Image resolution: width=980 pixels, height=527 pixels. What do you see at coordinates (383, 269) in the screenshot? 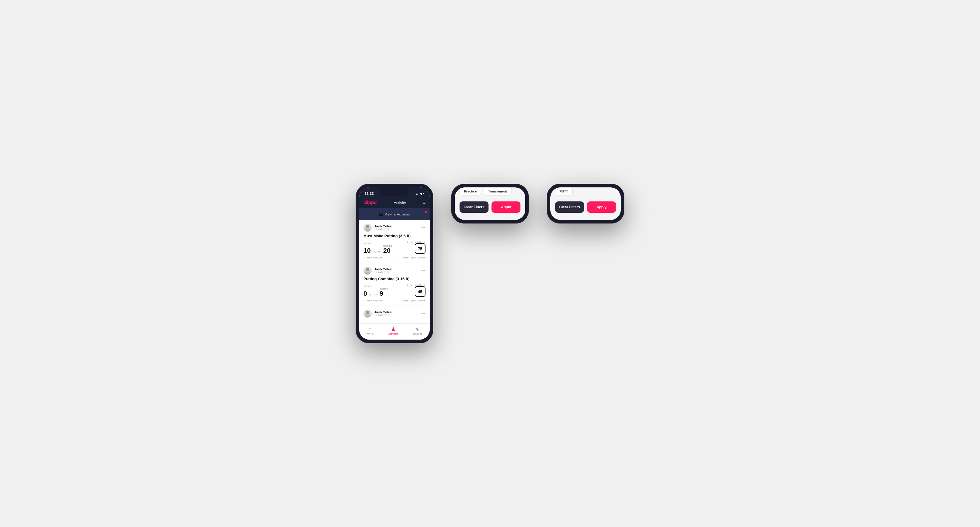
I see `user-name-2: Josh Coles` at bounding box center [383, 269].